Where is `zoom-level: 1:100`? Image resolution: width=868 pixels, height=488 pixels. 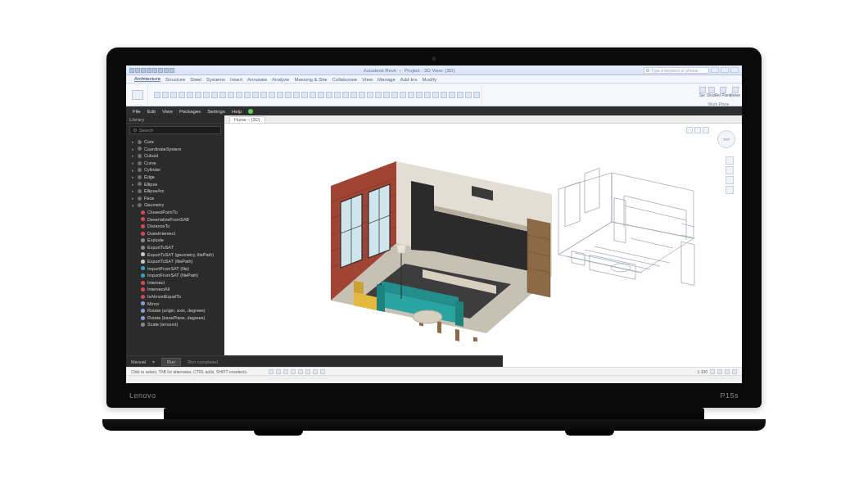 zoom-level: 1:100 is located at coordinates (703, 372).